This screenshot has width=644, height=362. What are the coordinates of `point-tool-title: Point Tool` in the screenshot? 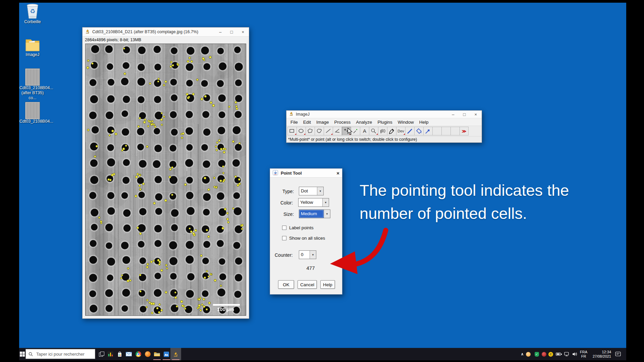 It's located at (307, 173).